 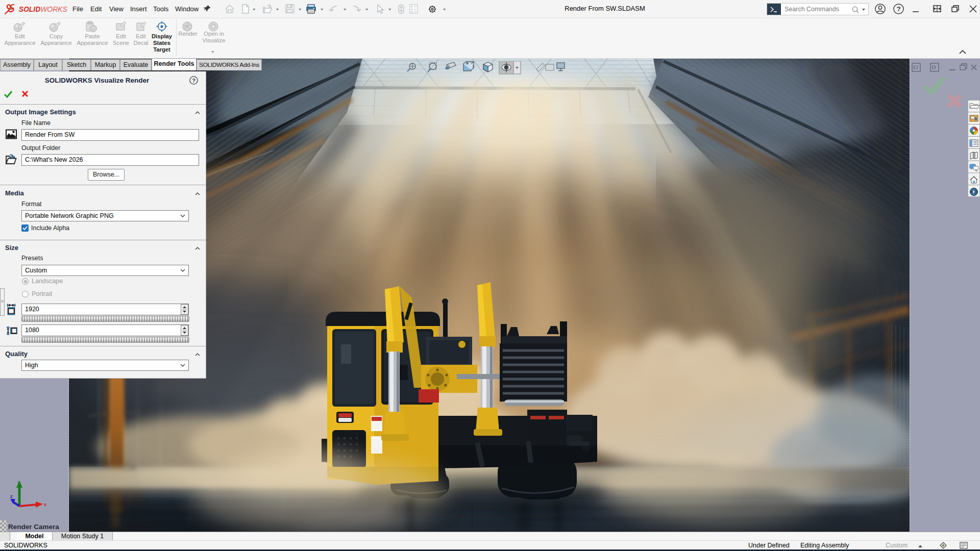 What do you see at coordinates (19, 483) in the screenshot?
I see `svg-text: Y` at bounding box center [19, 483].